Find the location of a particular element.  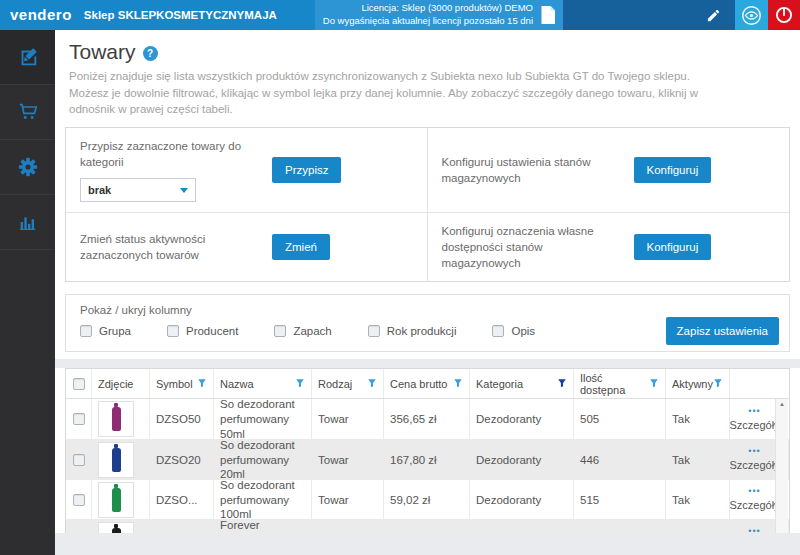

header-symbol: Symbol is located at coordinates (182, 384).